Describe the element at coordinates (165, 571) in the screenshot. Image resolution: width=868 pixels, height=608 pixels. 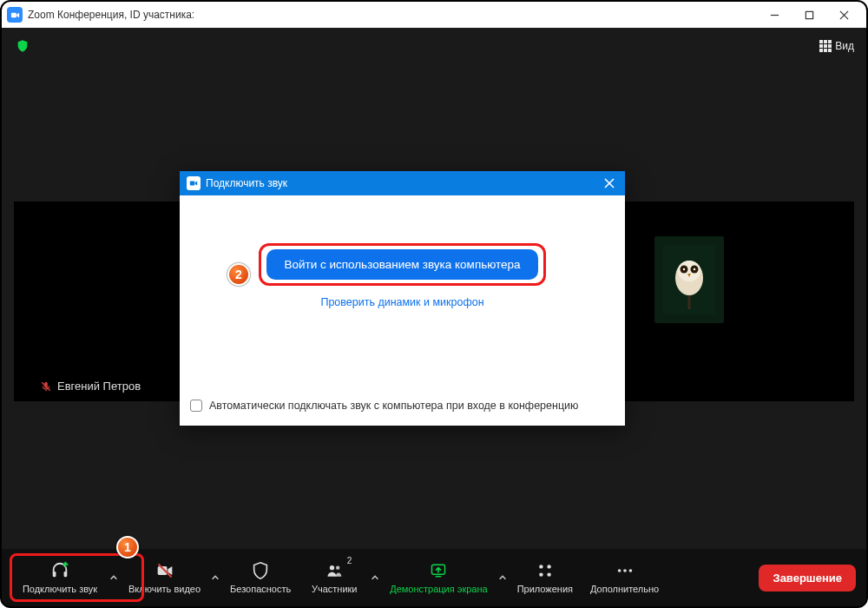
I see `video-off-icon` at that location.